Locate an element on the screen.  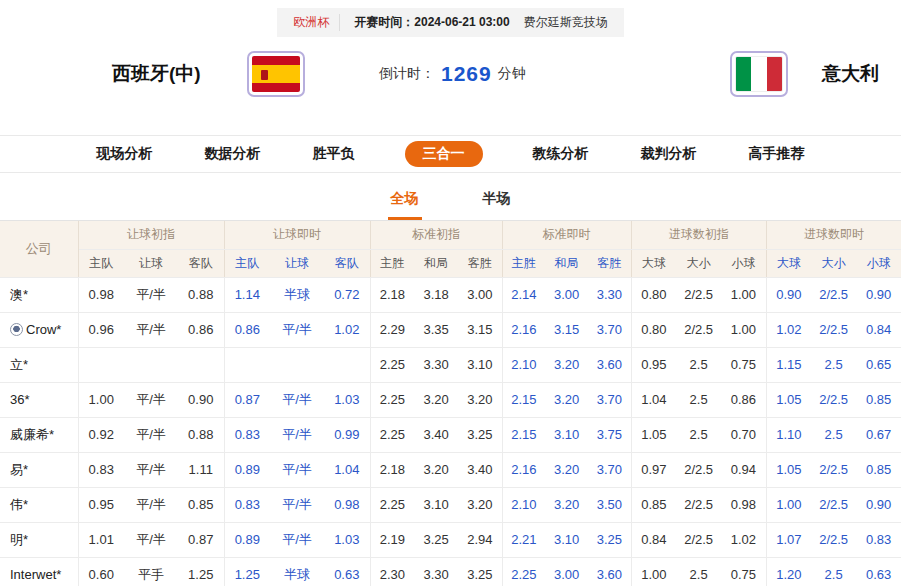
odds-cell: 3.00 is located at coordinates (566, 294).